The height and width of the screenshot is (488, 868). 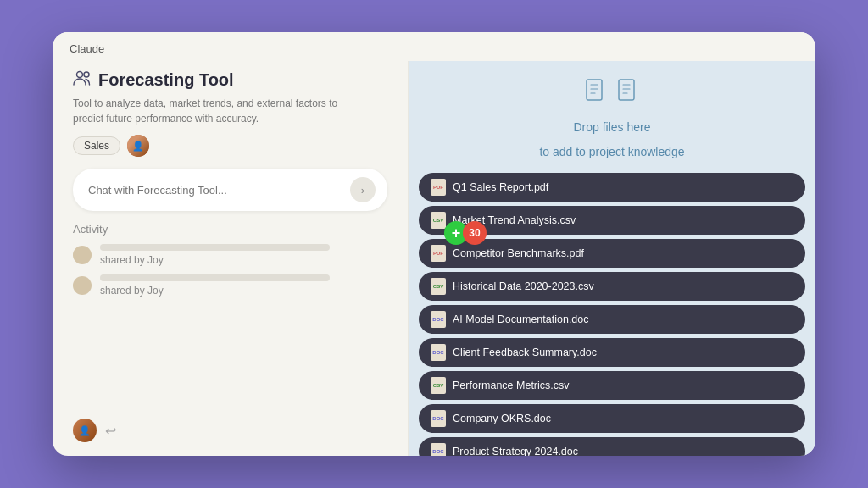 I want to click on activity-label: Activity, so click(x=231, y=229).